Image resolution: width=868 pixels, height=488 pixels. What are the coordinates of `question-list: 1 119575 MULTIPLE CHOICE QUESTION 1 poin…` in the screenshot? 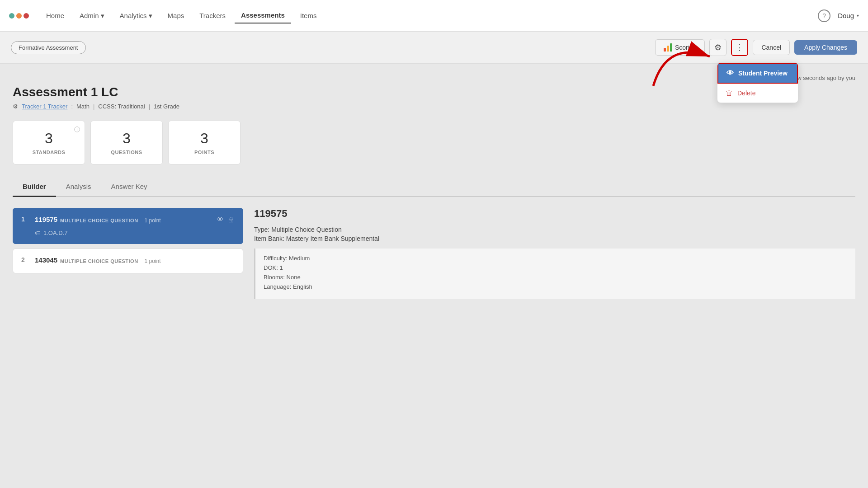 It's located at (128, 253).